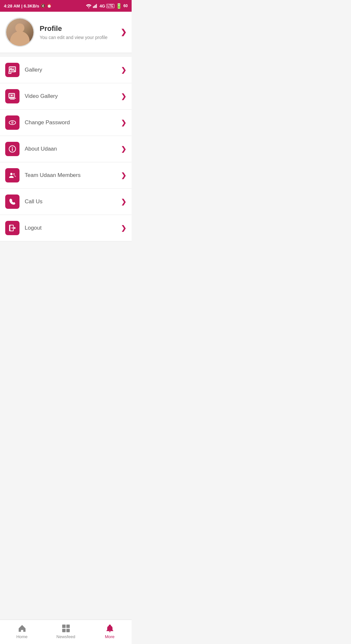 This screenshot has height=644, width=351. I want to click on logout-icon-wrap, so click(12, 228).